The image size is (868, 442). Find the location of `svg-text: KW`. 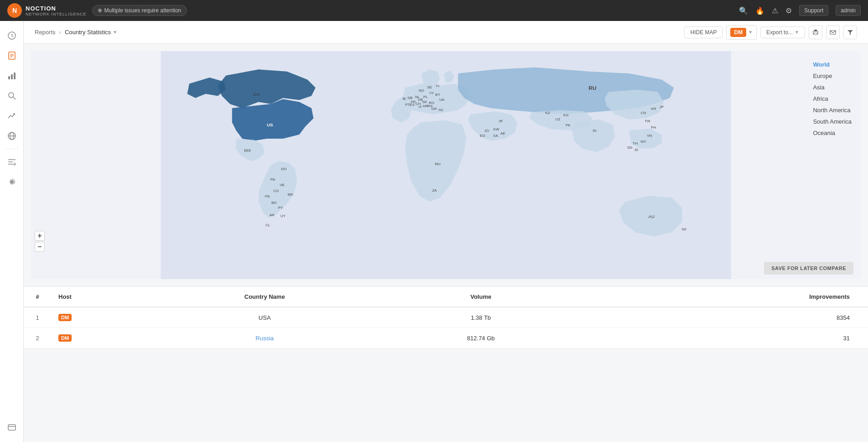

svg-text: KW is located at coordinates (496, 130).